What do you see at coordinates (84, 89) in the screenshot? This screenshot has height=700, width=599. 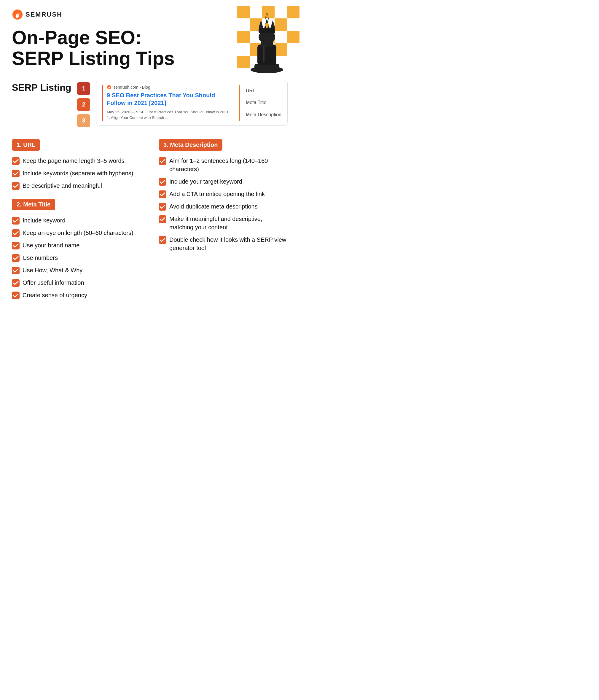 I see `serp-number-1: 1` at bounding box center [84, 89].